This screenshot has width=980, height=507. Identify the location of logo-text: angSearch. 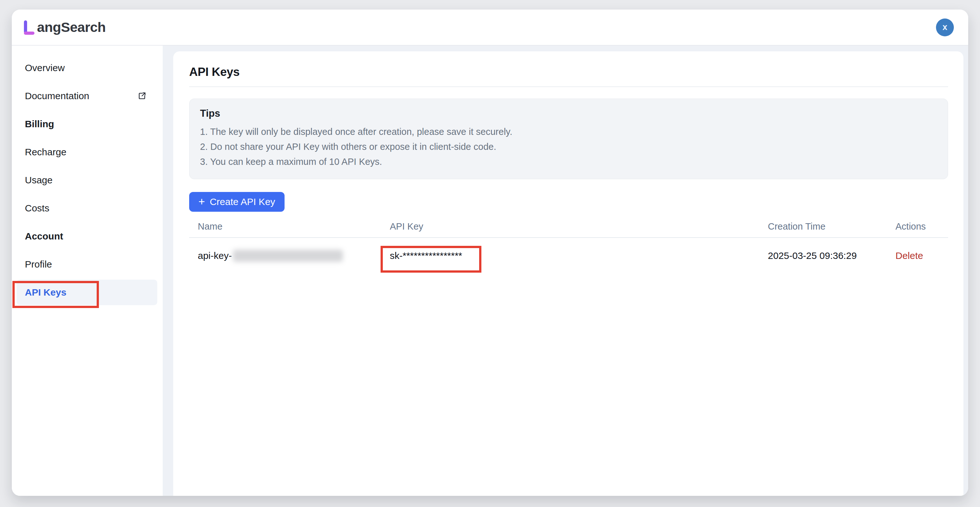
(72, 27).